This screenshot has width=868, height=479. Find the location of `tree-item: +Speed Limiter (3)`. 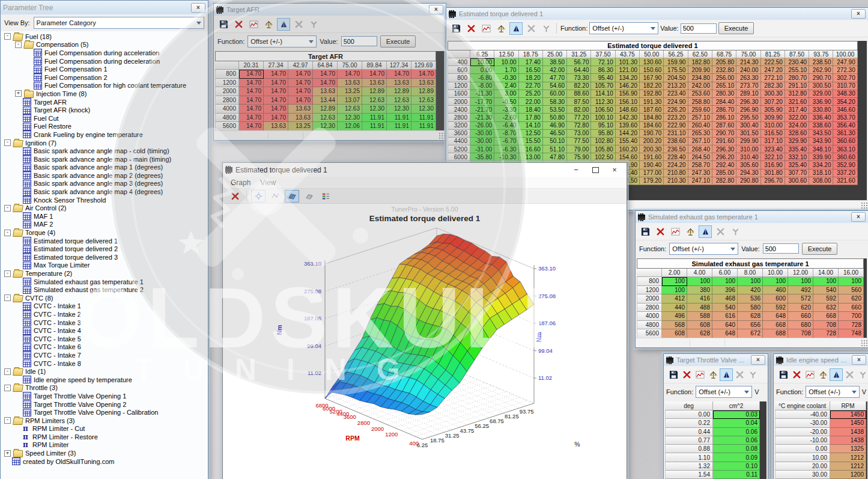

tree-item: +Speed Limiter (3) is located at coordinates (105, 453).